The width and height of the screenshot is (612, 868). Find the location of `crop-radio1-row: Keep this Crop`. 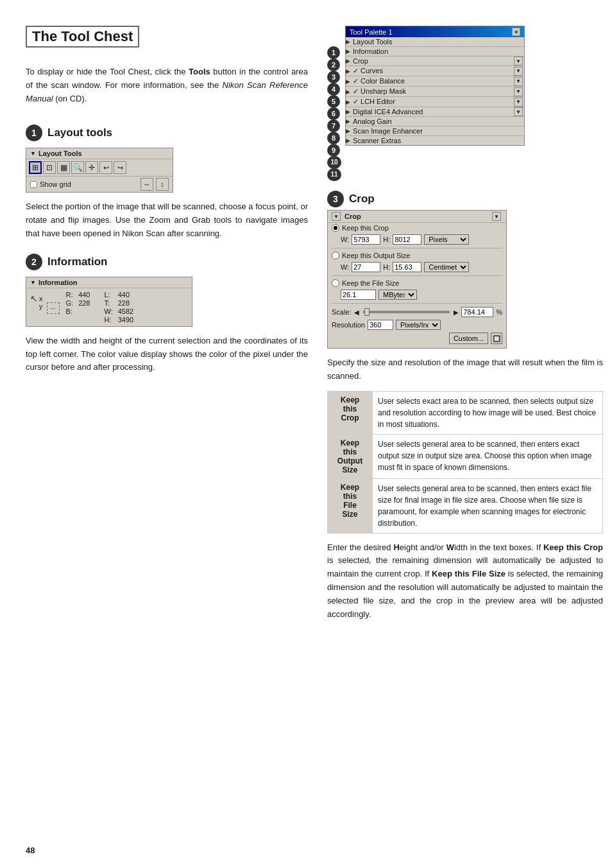

crop-radio1-row: Keep this Crop is located at coordinates (417, 228).